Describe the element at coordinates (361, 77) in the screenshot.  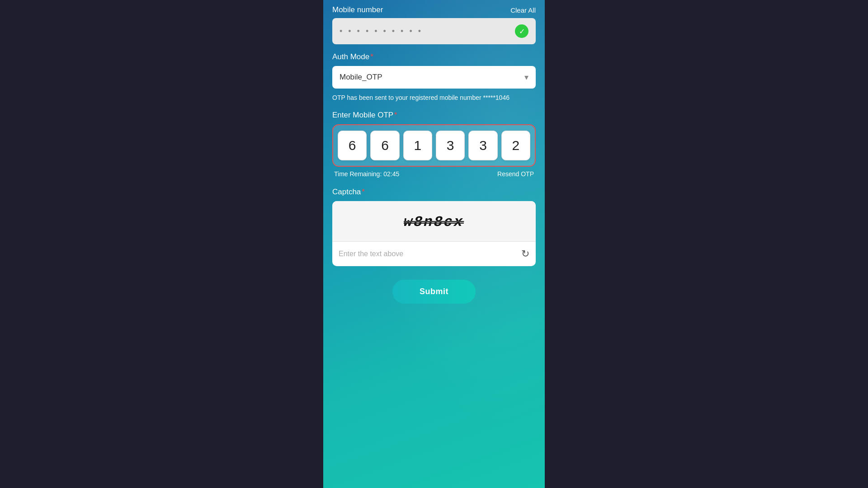
I see `auth-mode-selected-value: Mobile_OTP` at that location.